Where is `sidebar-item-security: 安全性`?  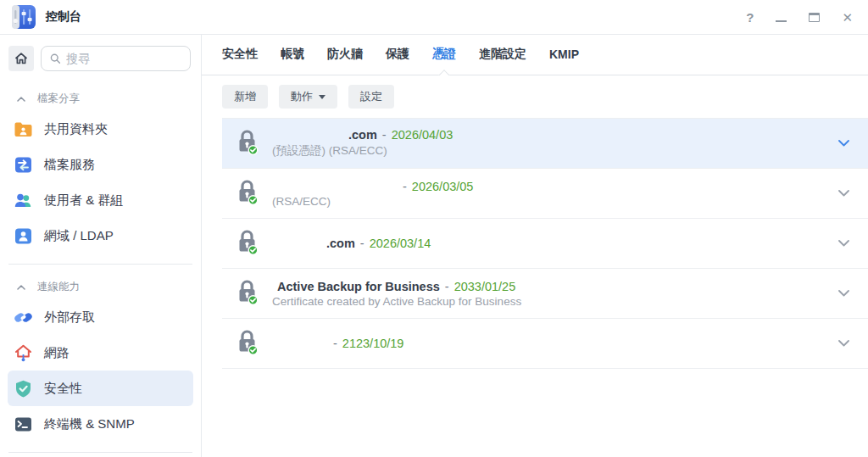 sidebar-item-security: 安全性 is located at coordinates (100, 388).